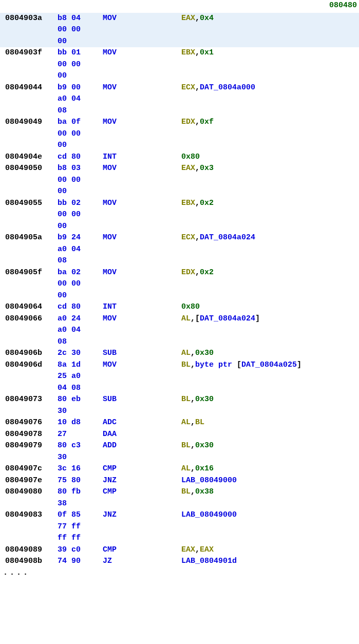 The width and height of the screenshot is (359, 644). What do you see at coordinates (180, 53) in the screenshot?
I see `instruction-row: 0804903fbb 01MOVEBX,0x1` at bounding box center [180, 53].